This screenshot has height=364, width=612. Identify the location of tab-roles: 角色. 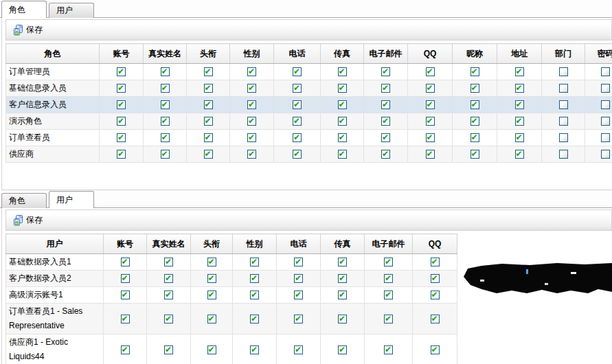
(24, 10).